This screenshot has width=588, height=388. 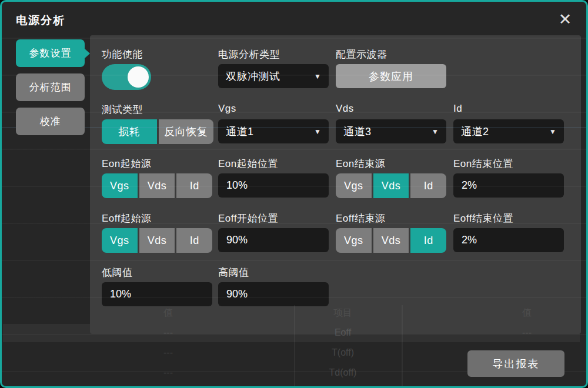 I want to click on bg-table-cell-partial: T(total), so click(x=343, y=387).